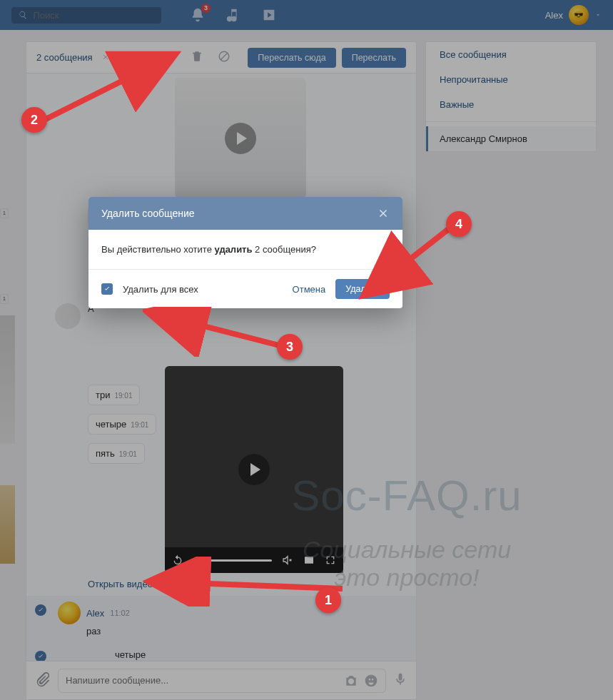  Describe the element at coordinates (245, 253) in the screenshot. I see `delete-modal: Удалить сообщение Вы действительно хотит…` at that location.